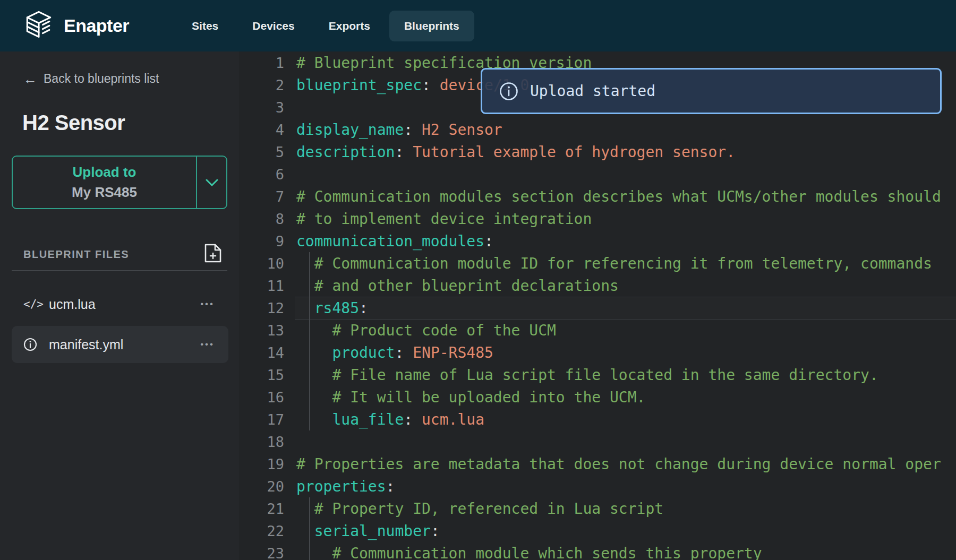  I want to click on upload-dropdown-toggle, so click(211, 183).